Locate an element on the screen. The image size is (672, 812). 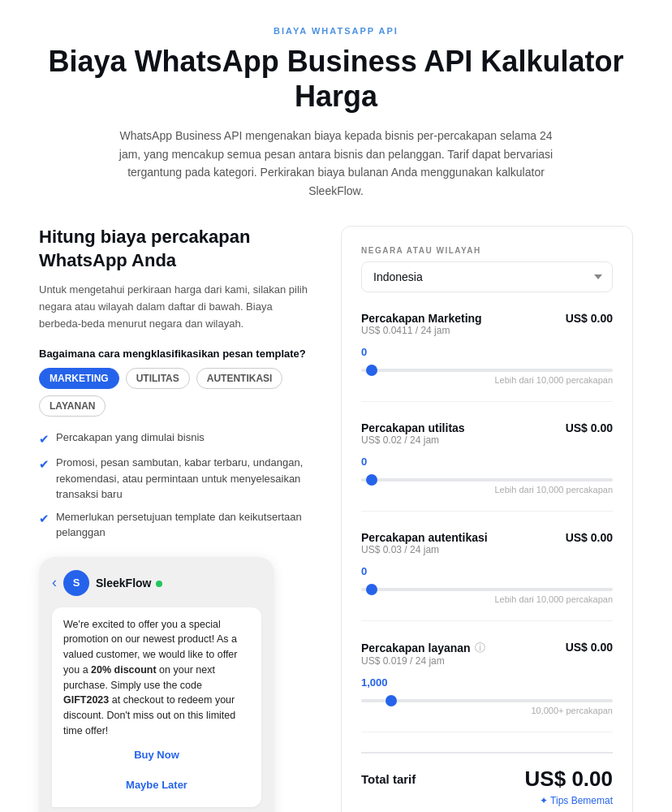
pricing-rate-autentikasi: US$ 0.03 / 24 jam is located at coordinates (424, 550).